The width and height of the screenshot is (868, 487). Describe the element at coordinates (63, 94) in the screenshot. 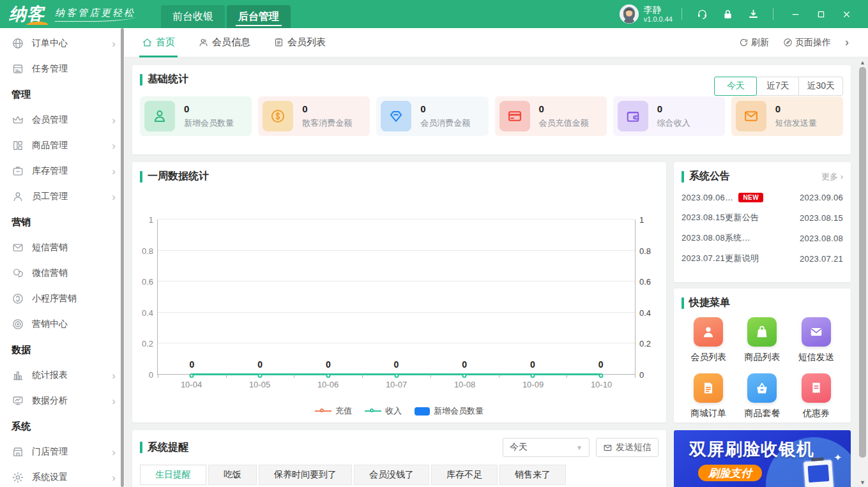

I see `sidebar-section-header: 管理` at that location.